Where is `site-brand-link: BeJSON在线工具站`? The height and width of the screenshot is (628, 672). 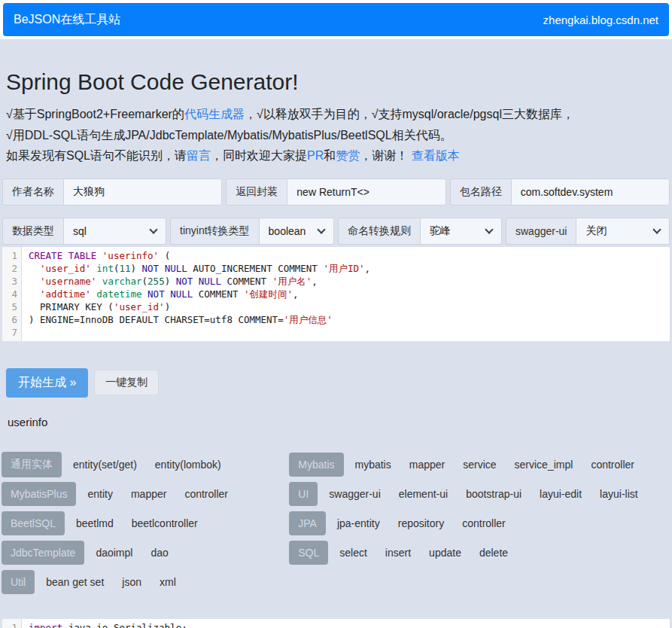 site-brand-link: BeJSON在线工具站 is located at coordinates (67, 20).